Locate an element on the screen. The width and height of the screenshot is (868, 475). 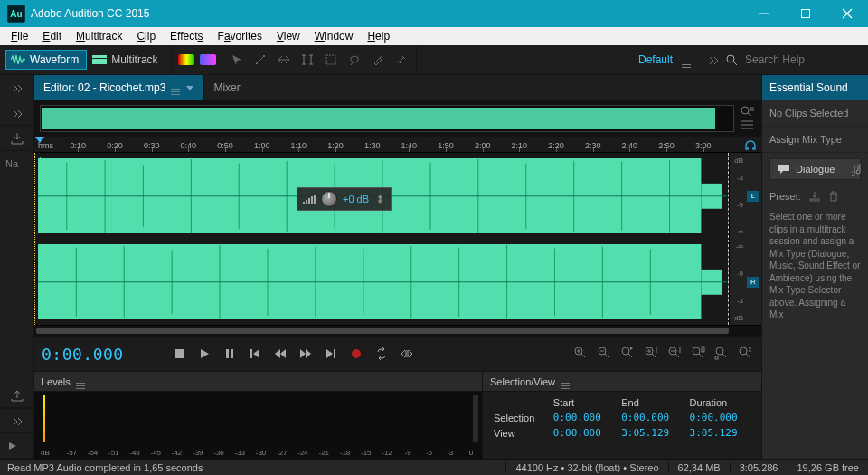
channel-badge-right: R is located at coordinates (753, 282).